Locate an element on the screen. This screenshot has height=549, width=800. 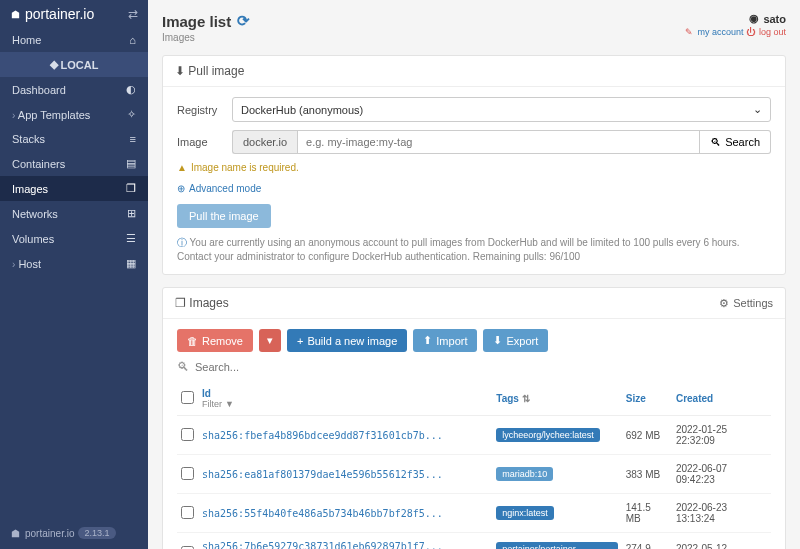
chevron-down-icon: ⌄ is located at coordinates (758, 110).